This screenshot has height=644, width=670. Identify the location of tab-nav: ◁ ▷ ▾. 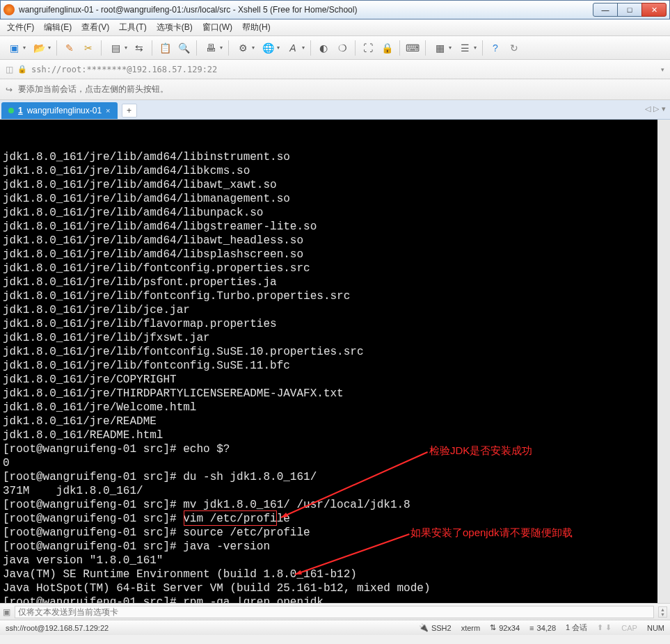
(655, 108).